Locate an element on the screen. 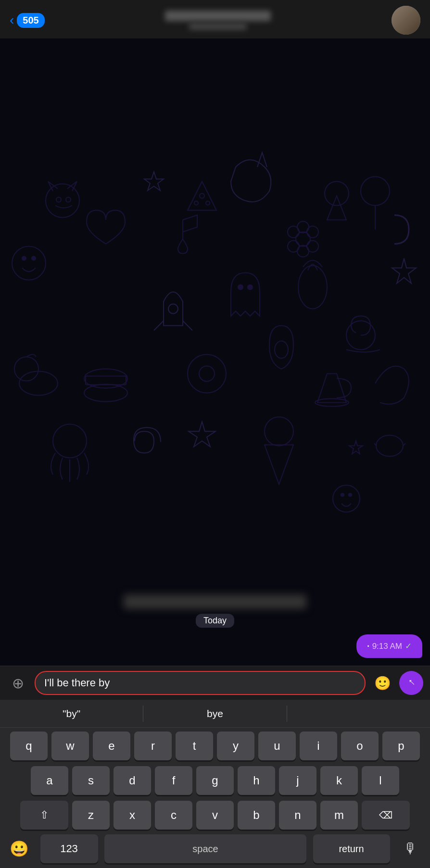 This screenshot has width=430, height=868. key-j: j is located at coordinates (298, 781).